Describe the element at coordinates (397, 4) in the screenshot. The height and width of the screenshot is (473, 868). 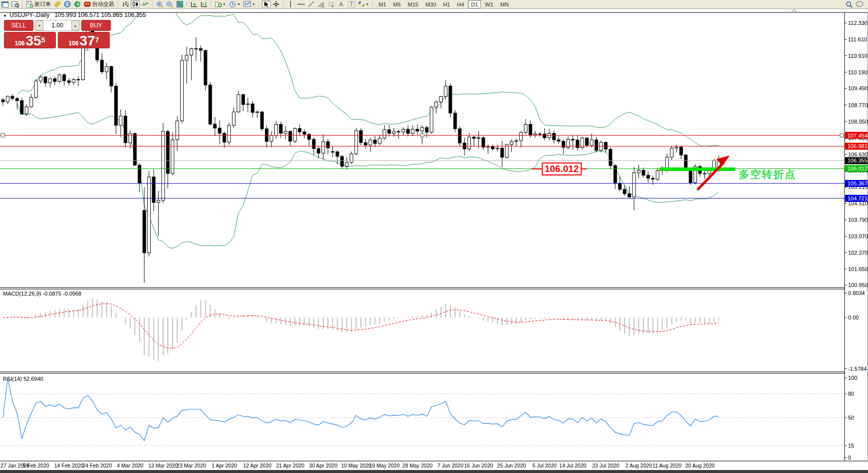
I see `tf-m5-button: M5` at that location.